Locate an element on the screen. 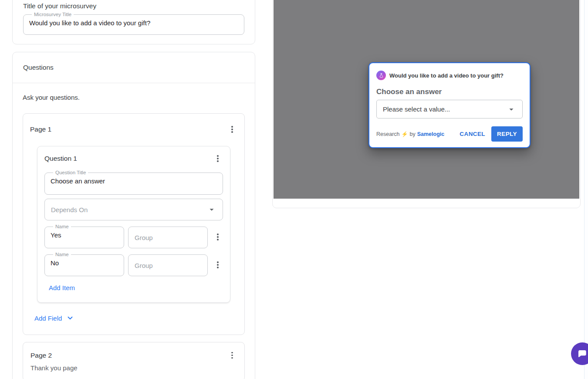 The width and height of the screenshot is (588, 379). modal-header: Would you like to add a video to your gi… is located at coordinates (449, 75).